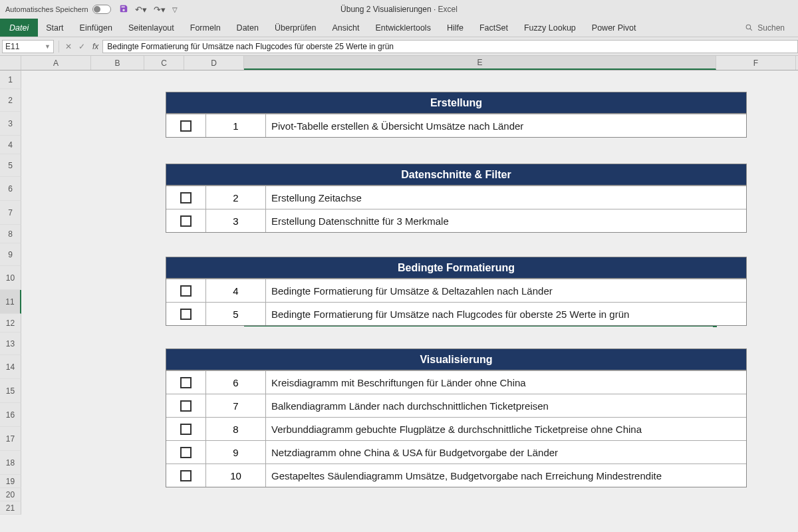 The height and width of the screenshot is (532, 798). What do you see at coordinates (399, 47) in the screenshot?
I see `formula-bar-row: E11 ▼ ✕ ✓ fx Bedingte Formatierung für U…` at bounding box center [399, 47].